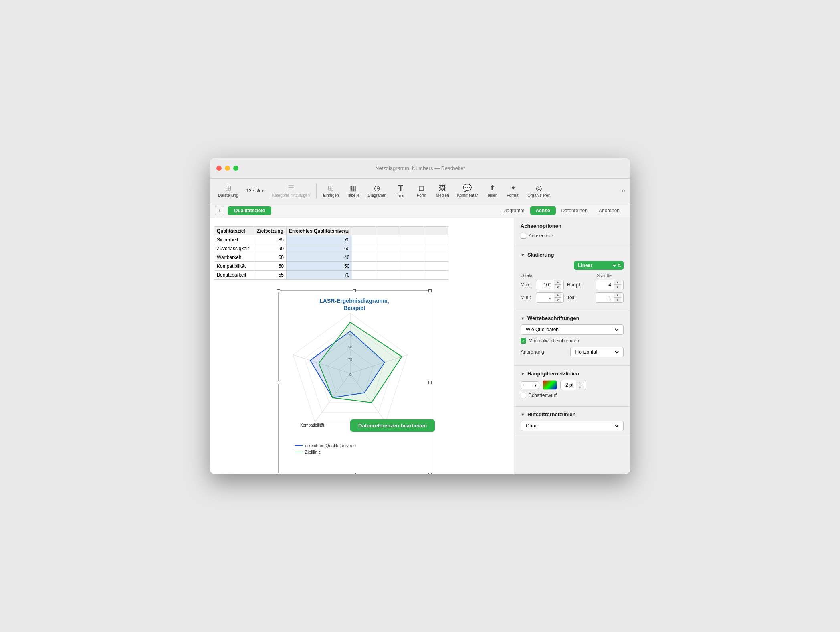 The width and height of the screenshot is (840, 632). I want to click on skalierung-select-wrap: Linear Logarithmisch ⇅, so click(599, 265).